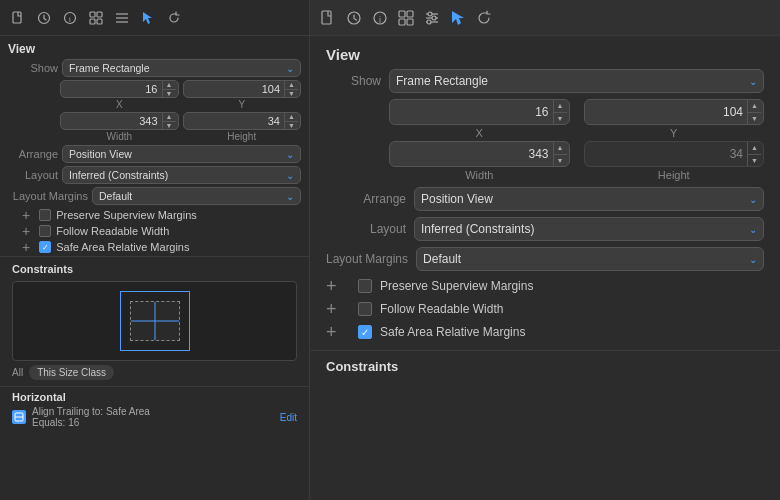  I want to click on left-height-down: ▼, so click(292, 126).